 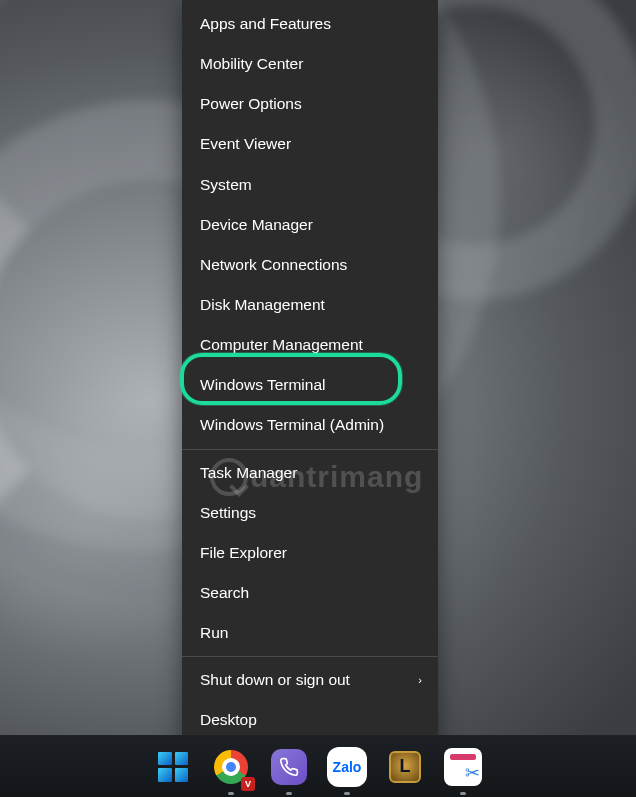 I want to click on menu-system: System, so click(x=310, y=185).